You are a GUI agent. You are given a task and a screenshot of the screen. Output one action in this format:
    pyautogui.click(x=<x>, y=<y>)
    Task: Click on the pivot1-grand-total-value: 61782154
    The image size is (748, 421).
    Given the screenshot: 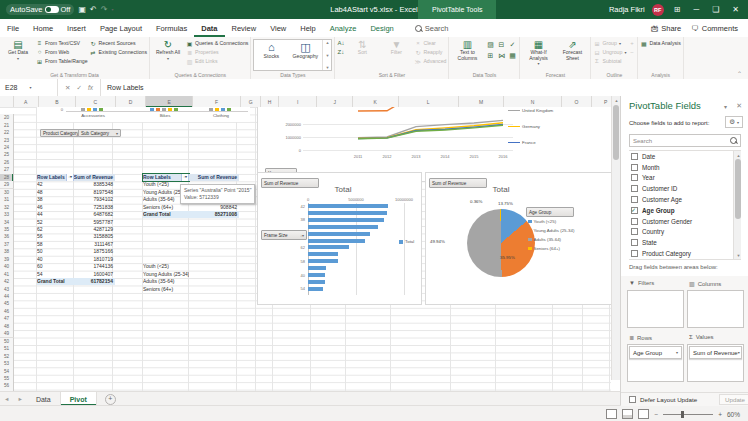 What is the action you would take?
    pyautogui.click(x=94, y=282)
    